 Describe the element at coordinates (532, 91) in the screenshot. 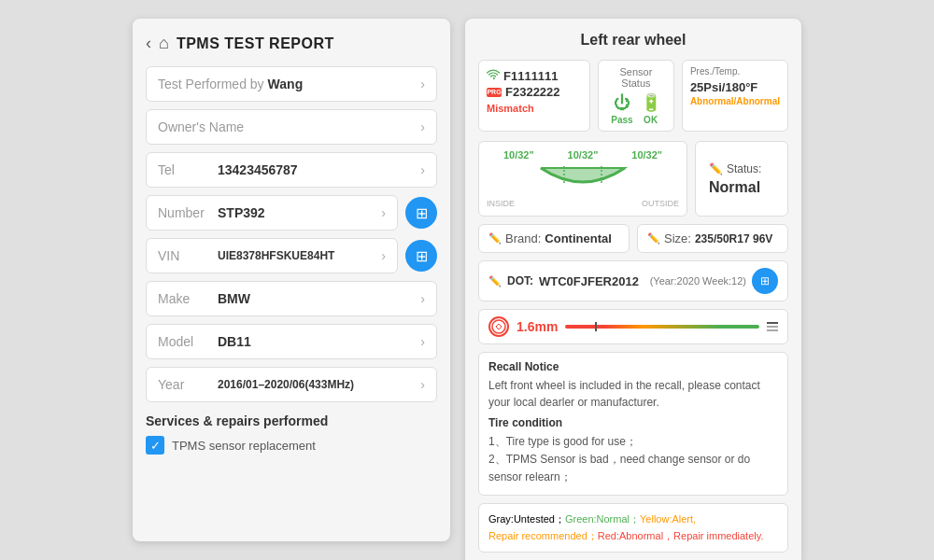

I see `sensor-id2: F2322222` at that location.